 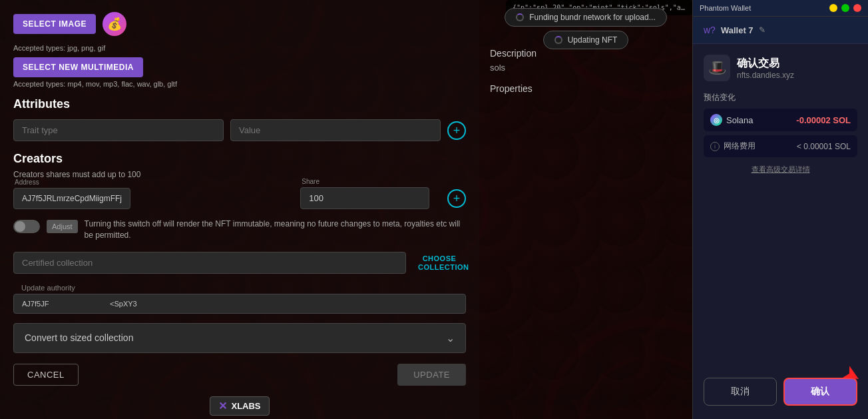 What do you see at coordinates (765, 75) in the screenshot?
I see `confirm-subtitle: nfts.dandies.xyz` at bounding box center [765, 75].